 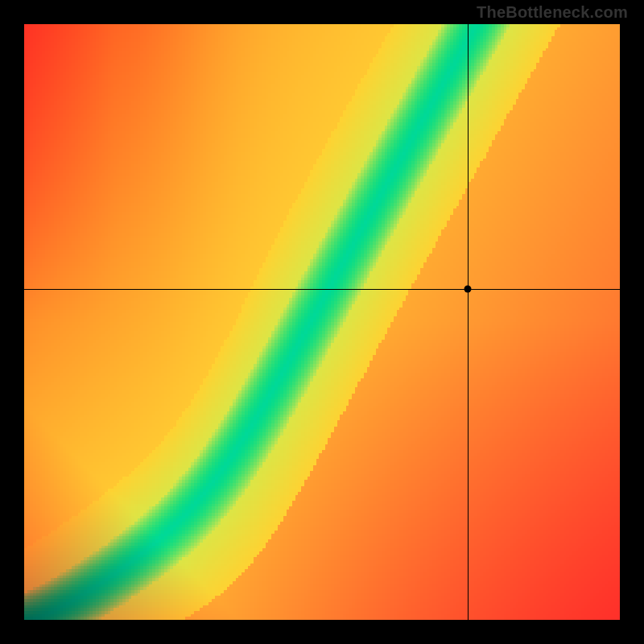 I want to click on crosshair-point, so click(x=469, y=290).